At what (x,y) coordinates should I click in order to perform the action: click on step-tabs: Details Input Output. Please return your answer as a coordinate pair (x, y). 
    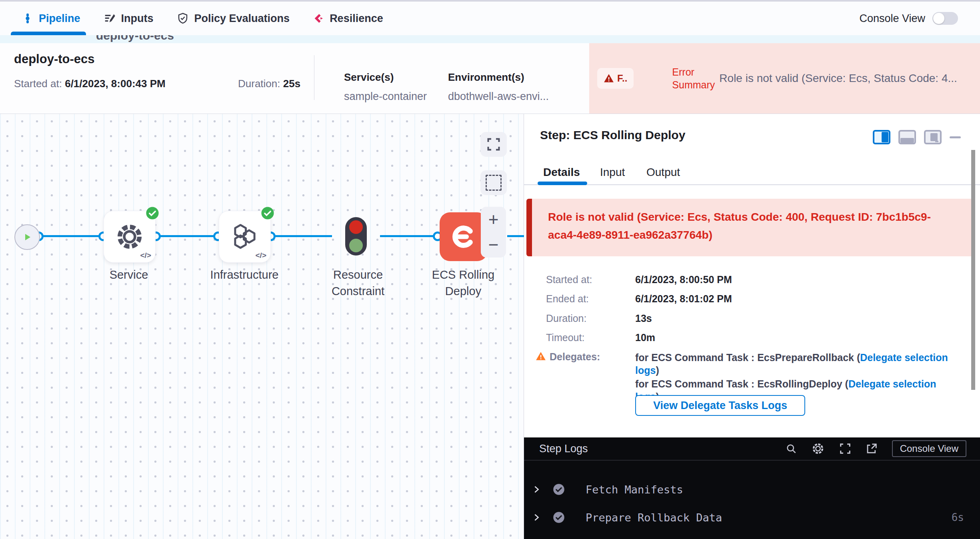
    Looking at the image, I should click on (752, 173).